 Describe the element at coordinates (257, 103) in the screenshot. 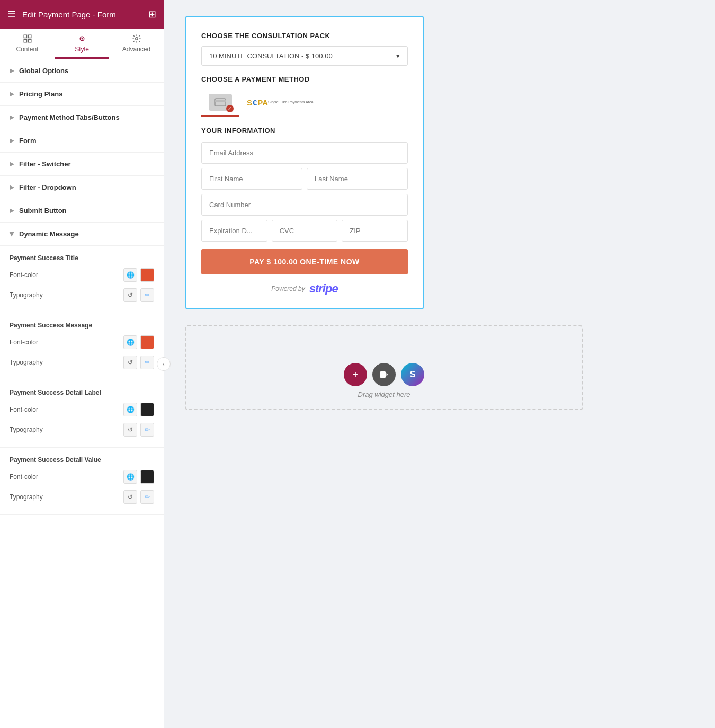

I see `sepa-logo: S€PA` at that location.